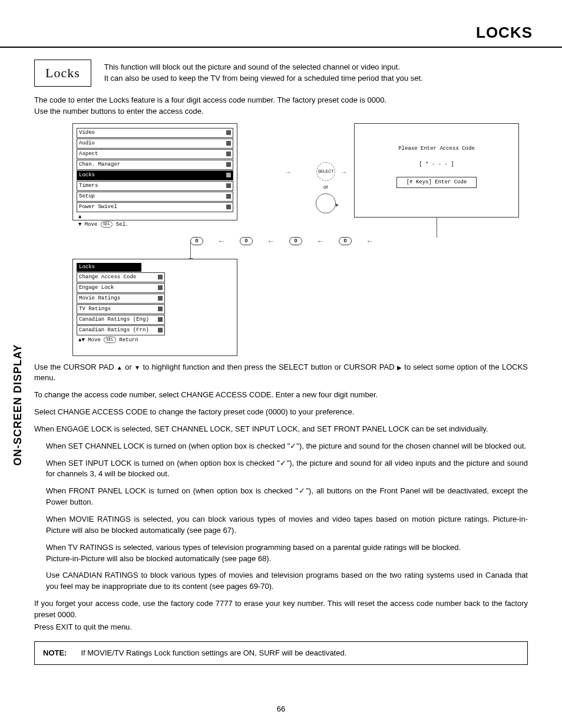 The height and width of the screenshot is (728, 562). Describe the element at coordinates (88, 186) in the screenshot. I see `osd-menu-label: Timers` at that location.